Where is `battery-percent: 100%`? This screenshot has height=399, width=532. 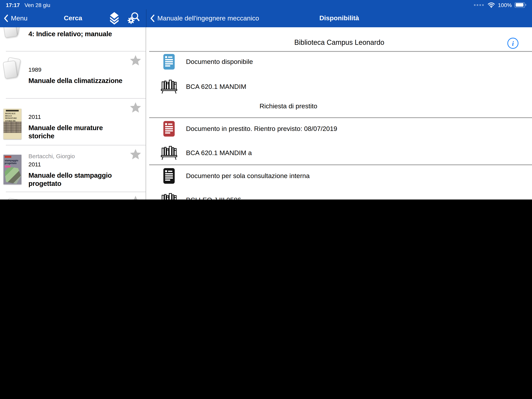
battery-percent: 100% is located at coordinates (505, 5).